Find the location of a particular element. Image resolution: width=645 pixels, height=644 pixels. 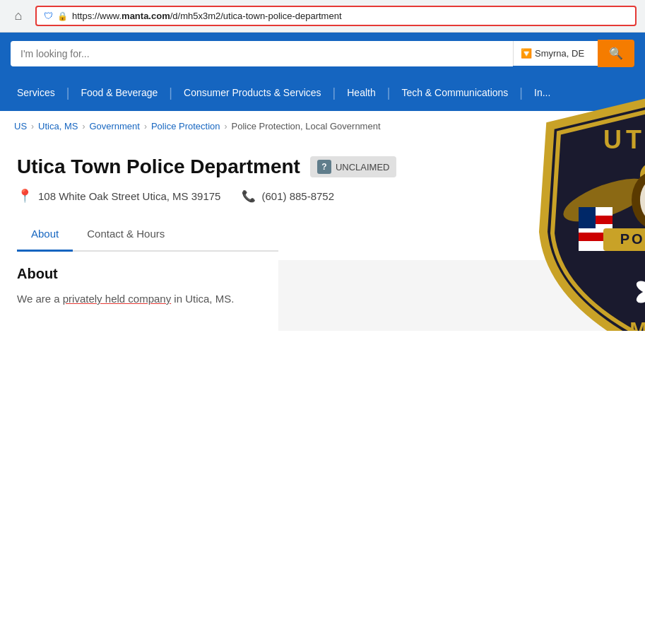

phone-item: 📞 (601) 885-8752 is located at coordinates (288, 197).